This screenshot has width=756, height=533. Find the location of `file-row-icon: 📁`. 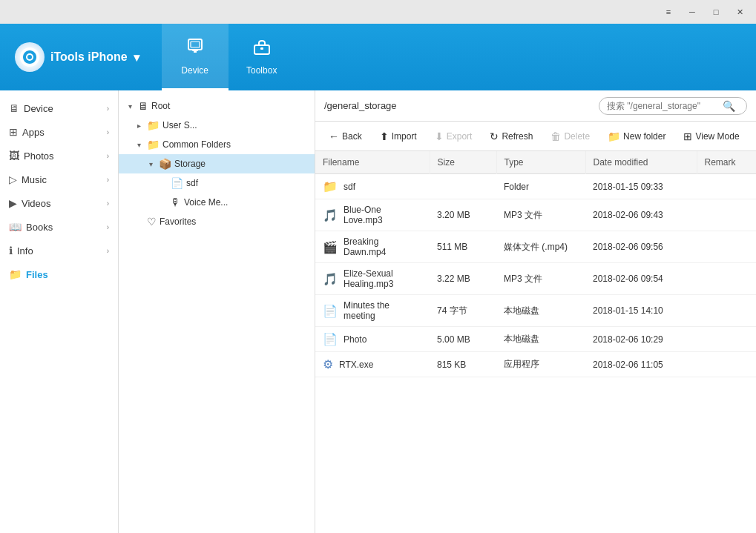

file-row-icon: 📁 is located at coordinates (330, 187).